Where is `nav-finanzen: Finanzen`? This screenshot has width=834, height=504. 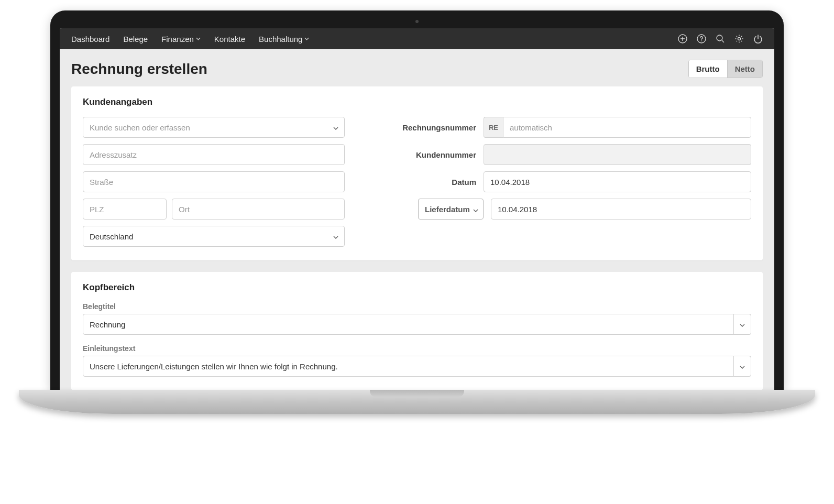 nav-finanzen: Finanzen is located at coordinates (181, 39).